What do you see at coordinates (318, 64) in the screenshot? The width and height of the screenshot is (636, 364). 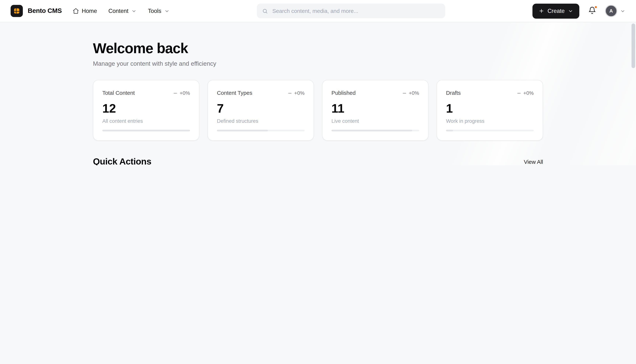 I see `page-subtitle: Manage your content with style and effic…` at bounding box center [318, 64].